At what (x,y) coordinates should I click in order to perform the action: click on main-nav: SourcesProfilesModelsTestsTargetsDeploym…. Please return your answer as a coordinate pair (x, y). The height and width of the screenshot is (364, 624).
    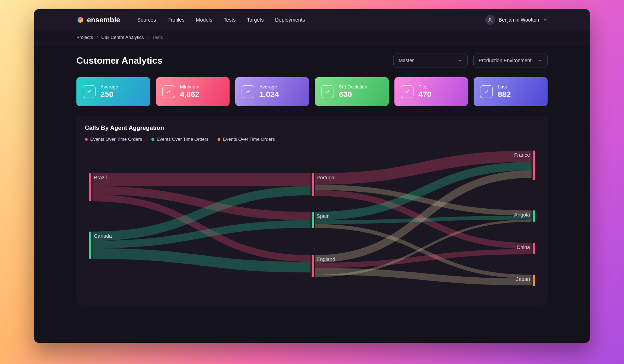
    Looking at the image, I should click on (221, 20).